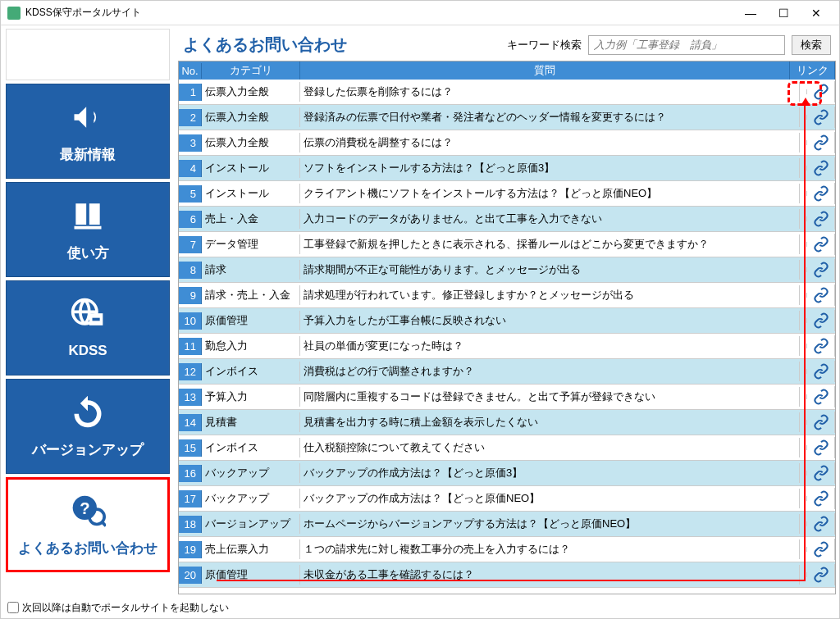  Describe the element at coordinates (550, 575) in the screenshot. I see `cell-question: 未収金がある工事を確認するには？` at that location.